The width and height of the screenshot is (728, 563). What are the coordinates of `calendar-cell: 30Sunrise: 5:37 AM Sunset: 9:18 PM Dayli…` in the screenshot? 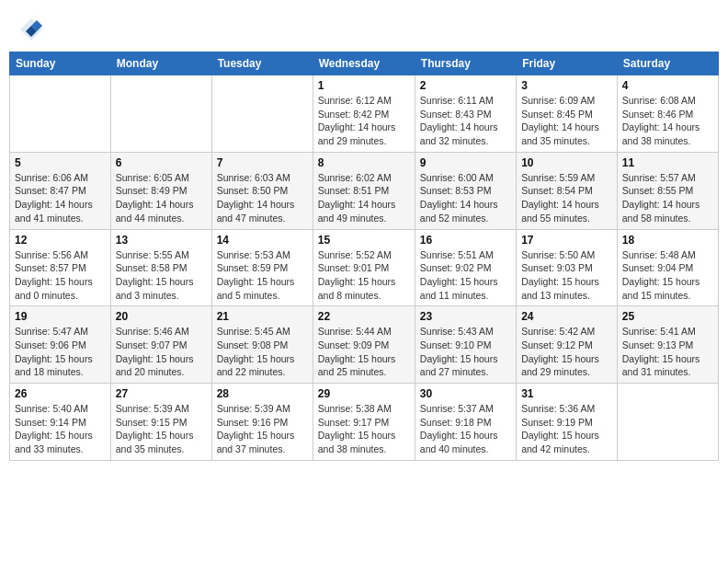 It's located at (465, 422).